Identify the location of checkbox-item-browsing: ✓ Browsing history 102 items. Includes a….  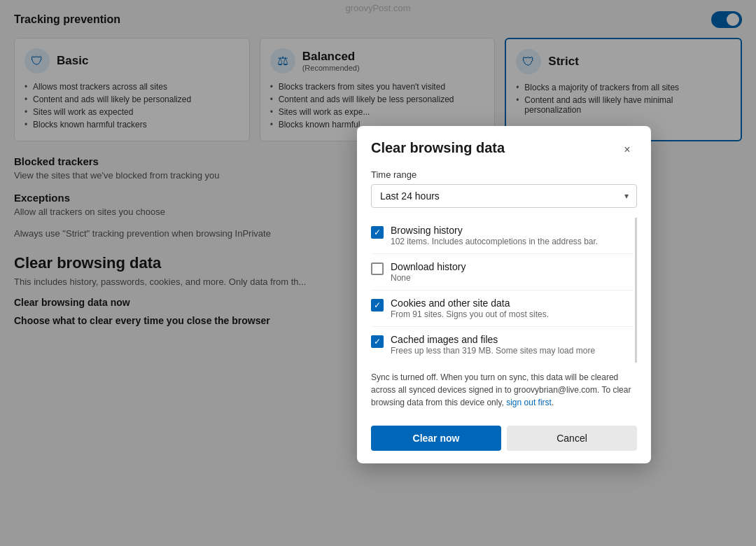
(503, 236).